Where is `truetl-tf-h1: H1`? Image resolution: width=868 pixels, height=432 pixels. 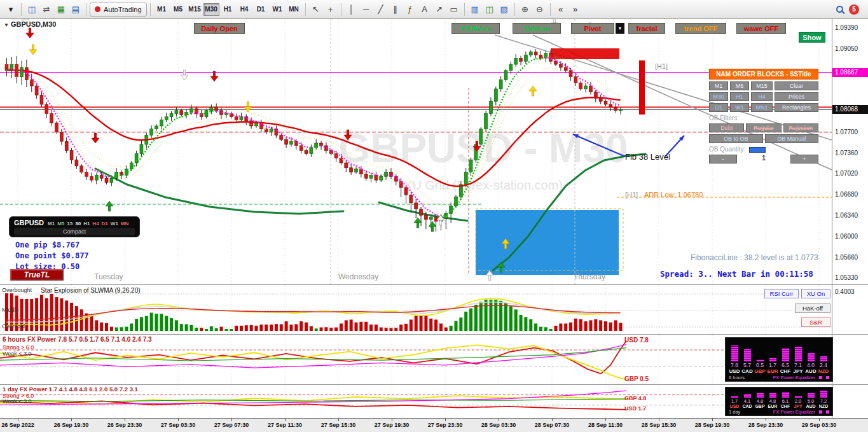 truetl-tf-h1: H1 is located at coordinates (86, 224).